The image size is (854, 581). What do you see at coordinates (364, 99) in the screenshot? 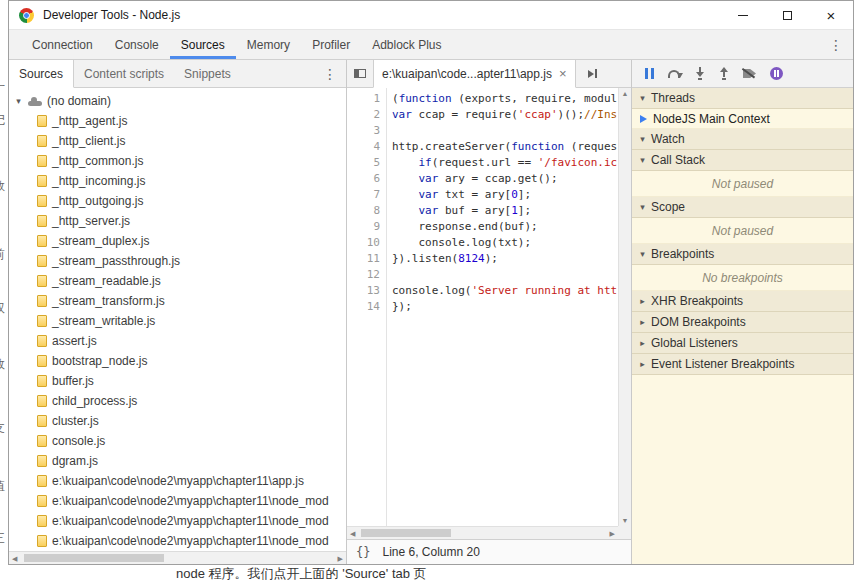
I see `line-number: 1` at bounding box center [364, 99].